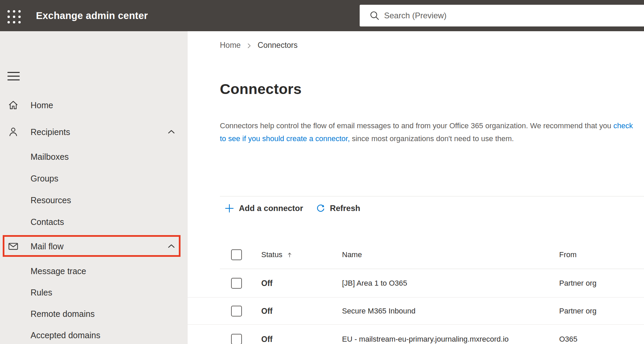 This screenshot has width=644, height=344. Describe the element at coordinates (432, 196) in the screenshot. I see `toolbar-divider` at that location.